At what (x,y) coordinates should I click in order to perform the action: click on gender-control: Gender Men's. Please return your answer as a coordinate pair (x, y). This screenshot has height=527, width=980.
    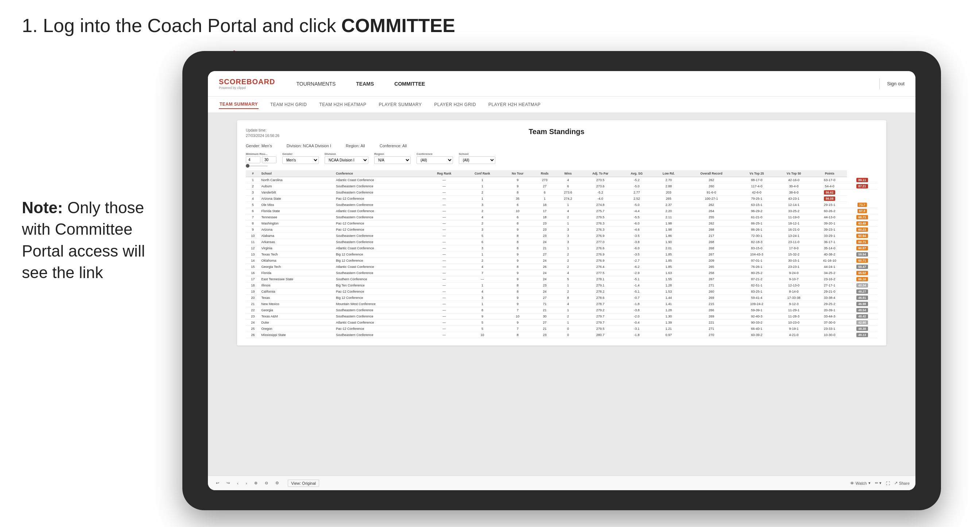
    Looking at the image, I should click on (301, 158).